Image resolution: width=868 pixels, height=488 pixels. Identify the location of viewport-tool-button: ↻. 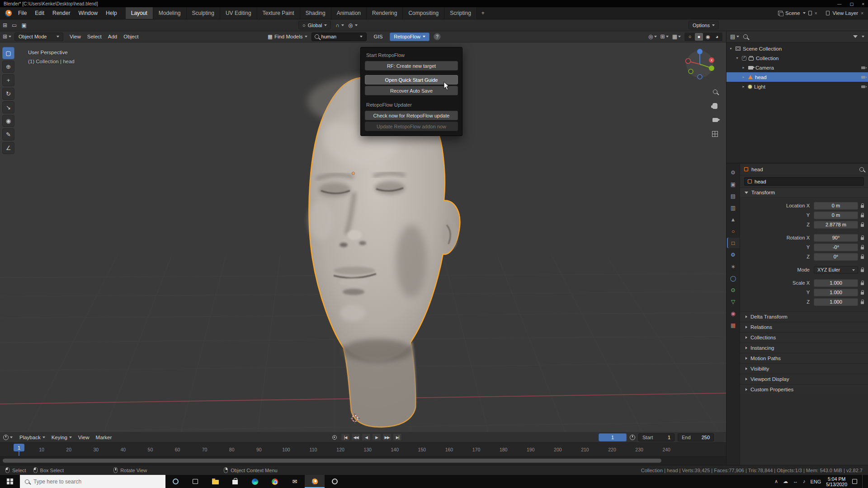
(8, 94).